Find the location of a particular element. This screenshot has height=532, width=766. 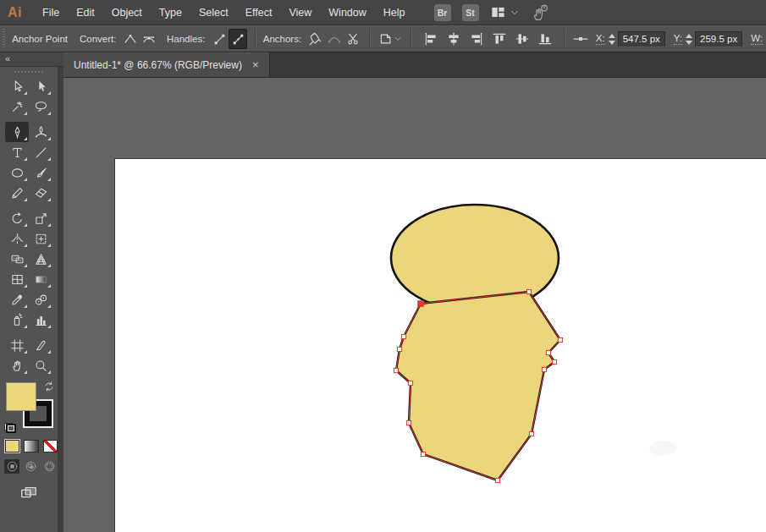

isolate-object-icon is located at coordinates (386, 39).